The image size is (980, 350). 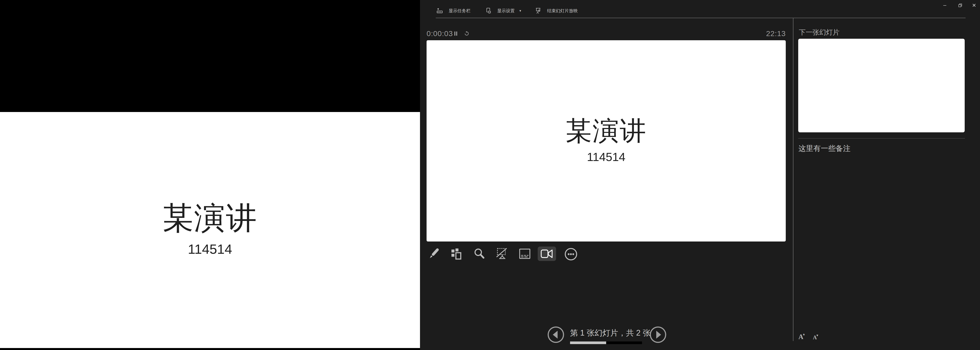 What do you see at coordinates (479, 254) in the screenshot?
I see `zoom-tool-button` at bounding box center [479, 254].